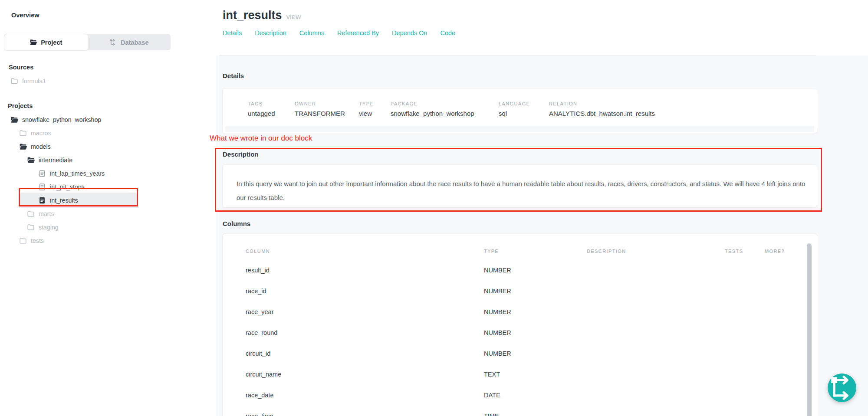 The image size is (868, 416). Describe the element at coordinates (520, 374) in the screenshot. I see `columns-table-row-circuit-name: circuit_name TEXT` at that location.